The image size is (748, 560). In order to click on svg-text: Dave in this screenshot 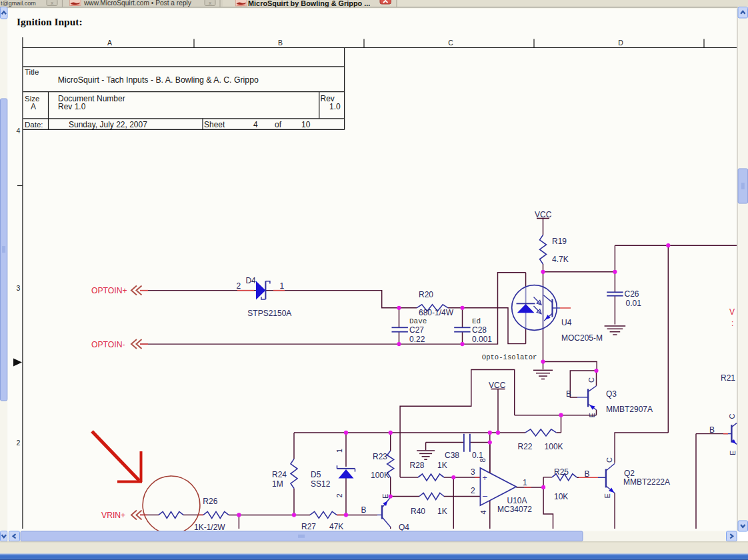, I will do `click(418, 321)`.